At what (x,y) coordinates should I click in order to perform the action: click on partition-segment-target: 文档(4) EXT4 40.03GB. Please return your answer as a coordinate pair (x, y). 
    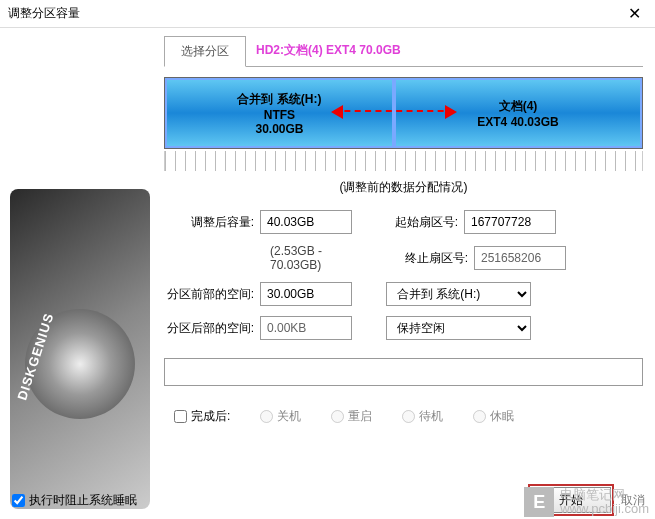
    Looking at the image, I should click on (518, 113).